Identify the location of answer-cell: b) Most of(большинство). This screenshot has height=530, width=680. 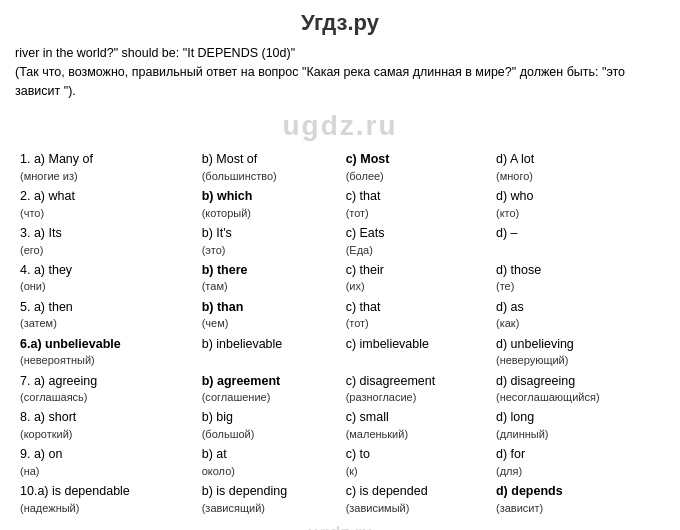
(270, 168).